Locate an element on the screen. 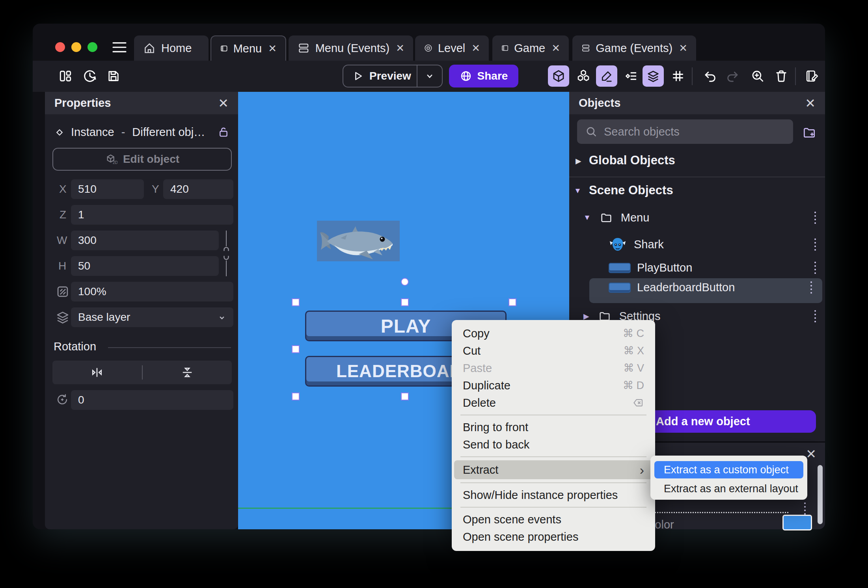 The image size is (868, 588). add-folder-icon is located at coordinates (809, 132).